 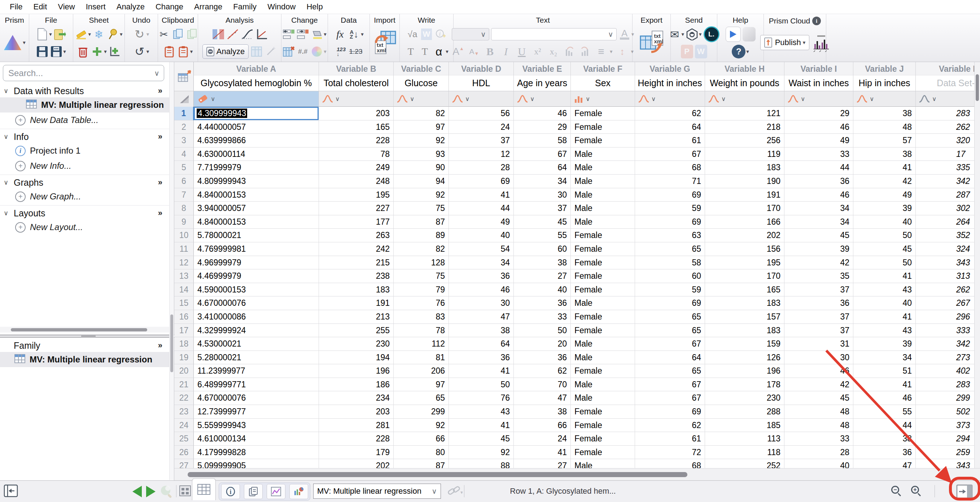 I want to click on table-cell: 4.309999943, so click(x=256, y=114).